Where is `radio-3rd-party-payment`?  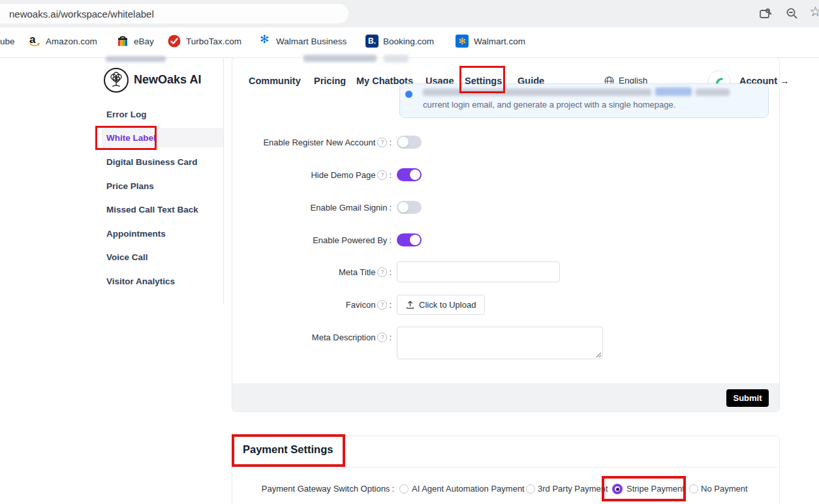
radio-3rd-party-payment is located at coordinates (531, 489).